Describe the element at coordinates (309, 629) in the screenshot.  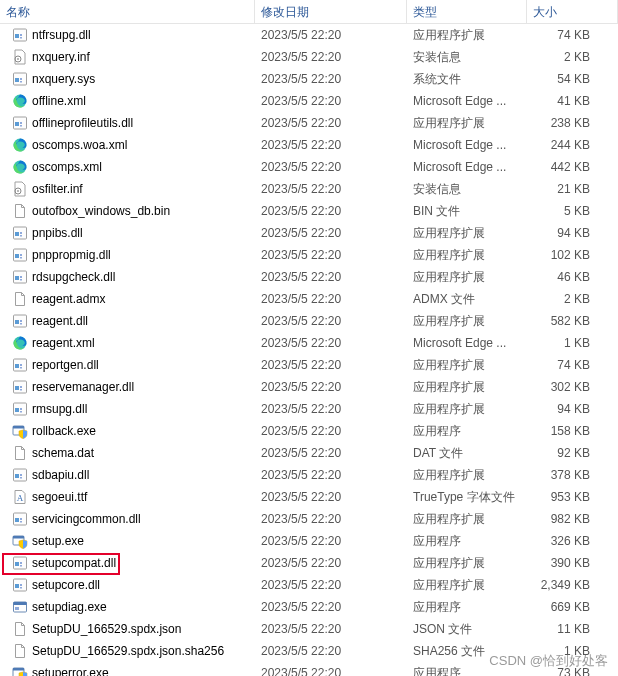
I see `file-row: SetupDU_166529.spdx.json2023/5/5 22:20JS…` at that location.